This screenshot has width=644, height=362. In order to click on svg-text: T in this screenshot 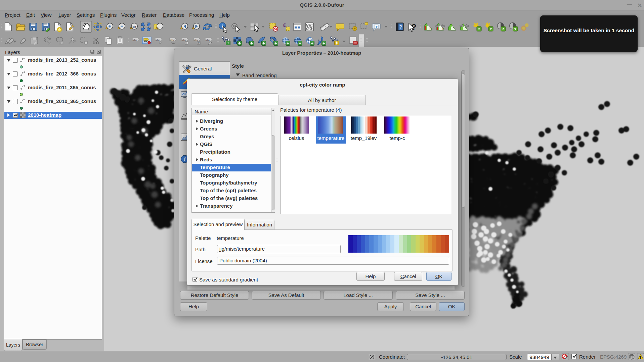, I will do `click(376, 27)`.